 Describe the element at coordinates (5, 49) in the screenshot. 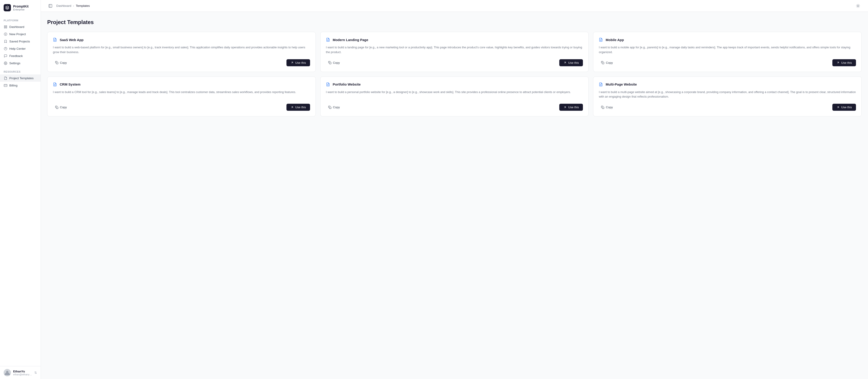

I see `help-circle-icon` at that location.